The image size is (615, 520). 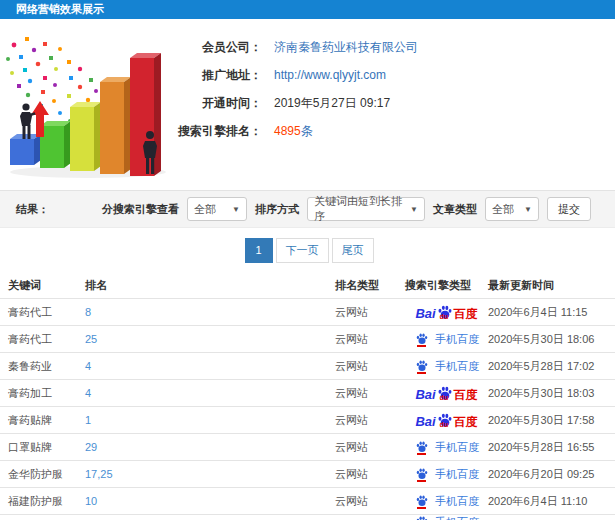 I want to click on info-row-open-time: 开通时间： 2019年5月27日 09:17, so click(x=392, y=103).